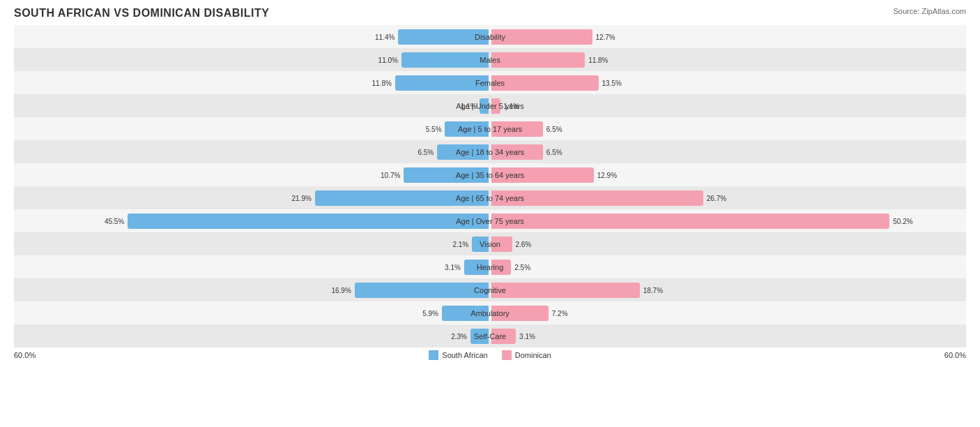  Describe the element at coordinates (489, 60) in the screenshot. I see `bar-label: Males` at that location.